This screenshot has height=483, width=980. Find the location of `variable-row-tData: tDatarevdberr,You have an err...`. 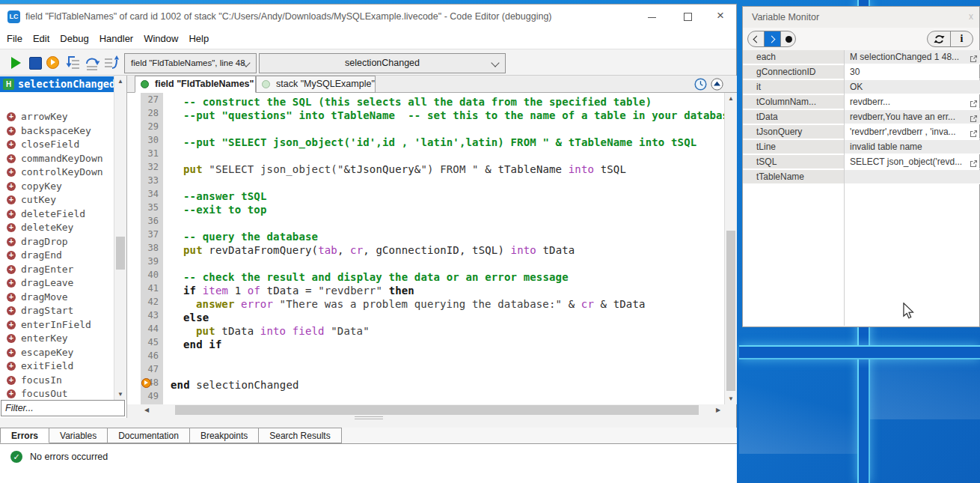

variable-row-tData: tDatarevdberr,You have an err... is located at coordinates (861, 118).